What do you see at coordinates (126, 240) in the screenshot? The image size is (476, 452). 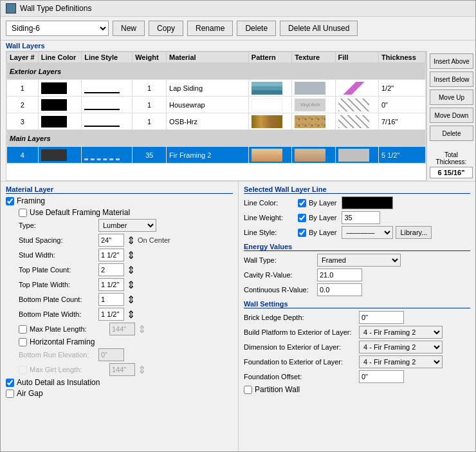 I see `stud-spacing-row: Stud Spacing: ⇕ On Center` at bounding box center [126, 240].